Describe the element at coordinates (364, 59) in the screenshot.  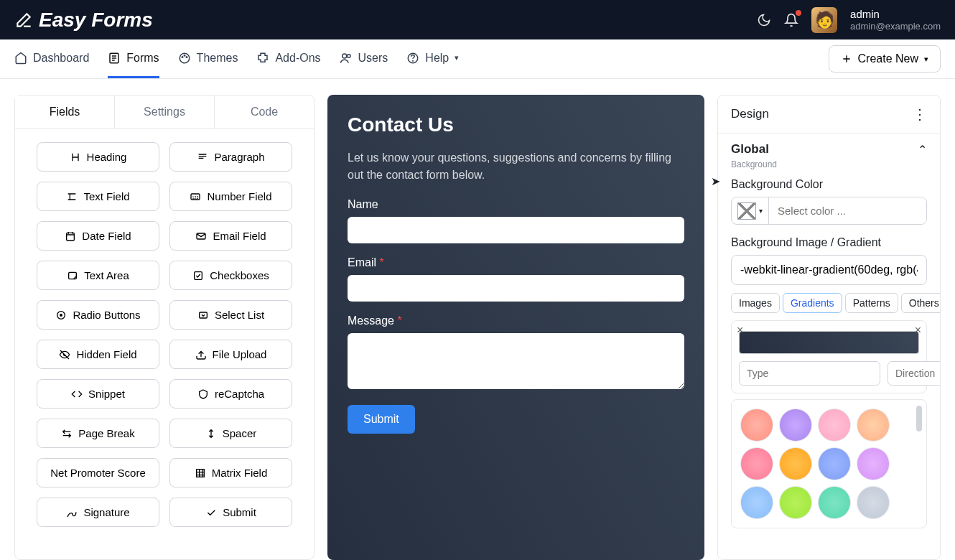
I see `nav-users: Users` at that location.